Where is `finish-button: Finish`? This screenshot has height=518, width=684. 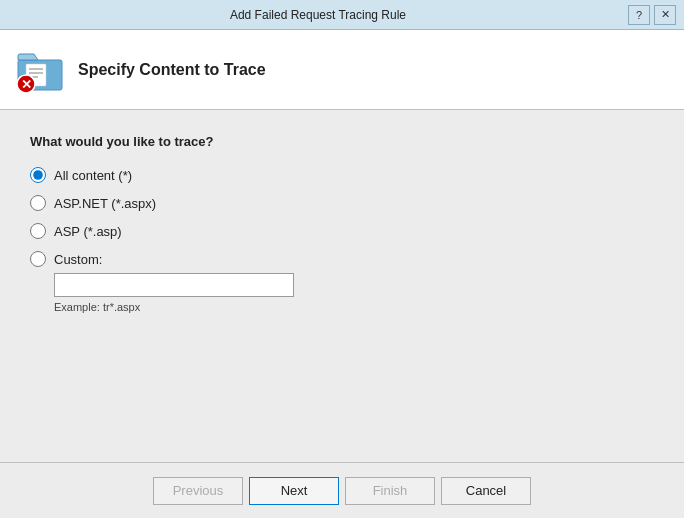 finish-button: Finish is located at coordinates (390, 491).